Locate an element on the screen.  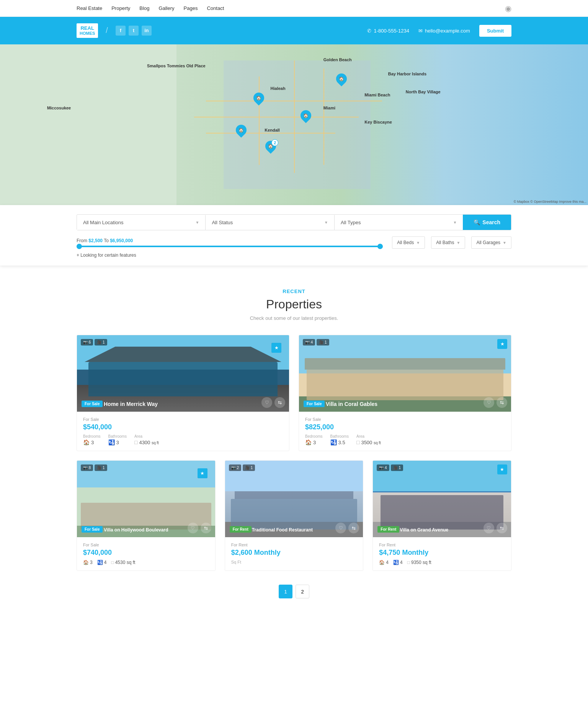
nav-contact: Contact is located at coordinates (215, 8).